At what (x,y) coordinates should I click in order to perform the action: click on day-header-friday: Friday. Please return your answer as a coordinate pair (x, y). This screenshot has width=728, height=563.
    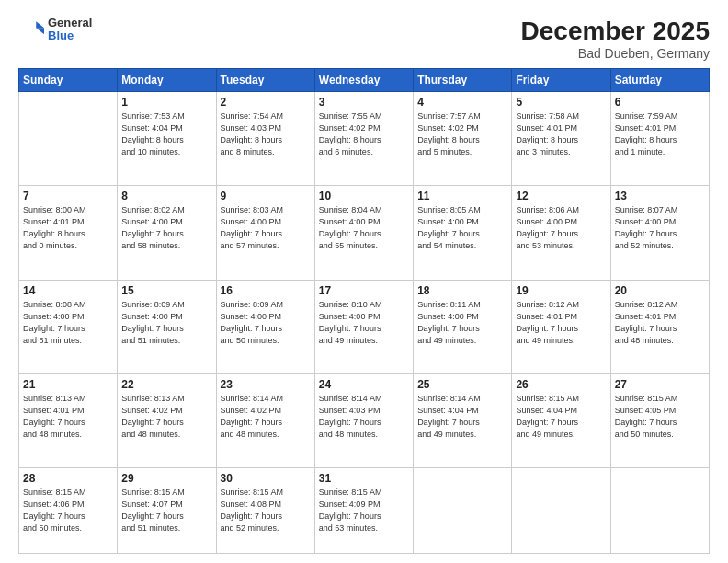
    Looking at the image, I should click on (561, 81).